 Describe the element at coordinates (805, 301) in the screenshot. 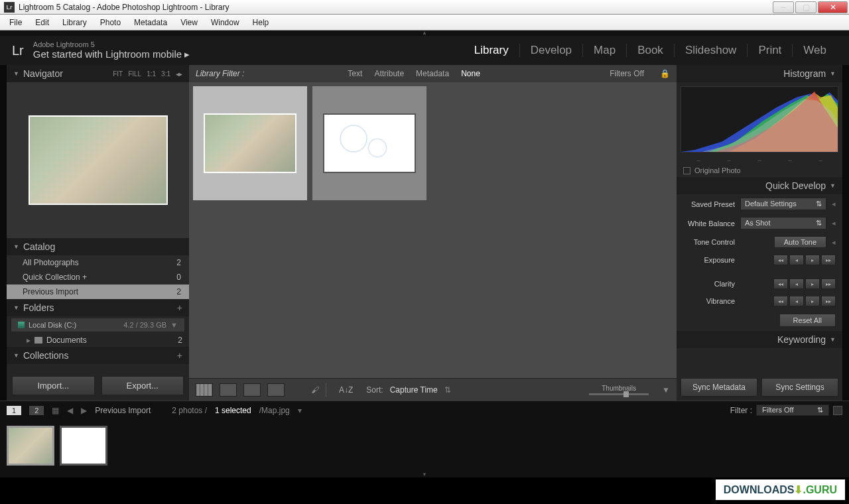

I see `vibrance-stepper: ◂◂◂▸▸▸` at that location.